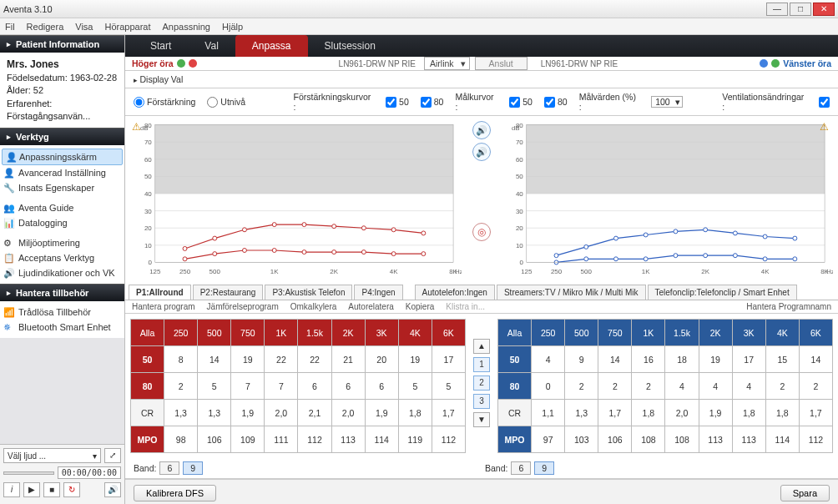  What do you see at coordinates (10, 27) in the screenshot?
I see `menu-file: Fil` at bounding box center [10, 27].